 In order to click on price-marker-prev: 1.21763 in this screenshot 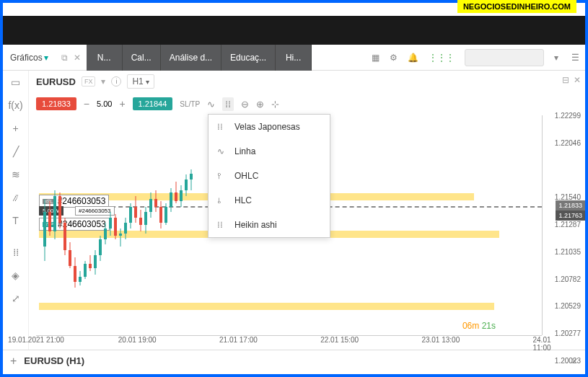, I will do `click(570, 216)`.